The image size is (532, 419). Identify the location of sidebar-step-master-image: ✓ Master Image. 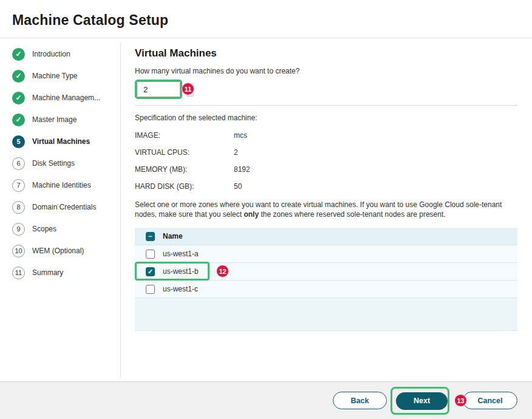
(64, 120).